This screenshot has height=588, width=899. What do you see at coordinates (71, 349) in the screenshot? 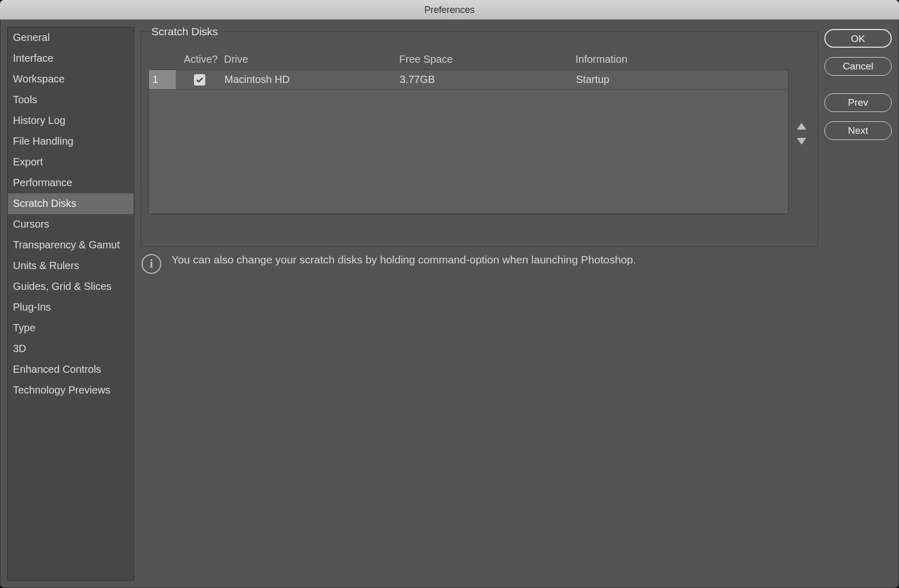
I see `sidebar-item-3d: 3D` at bounding box center [71, 349].